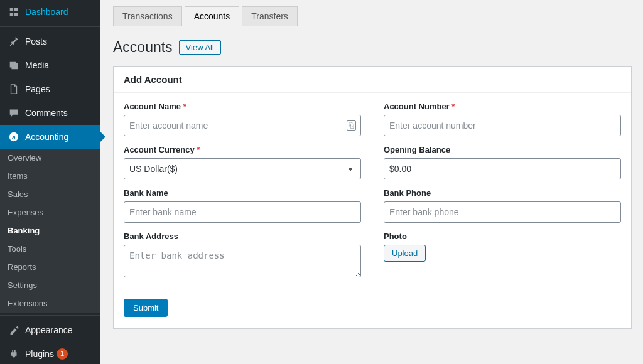 The image size is (643, 364). What do you see at coordinates (502, 255) in the screenshot?
I see `field-photo: Photo Upload` at bounding box center [502, 255].